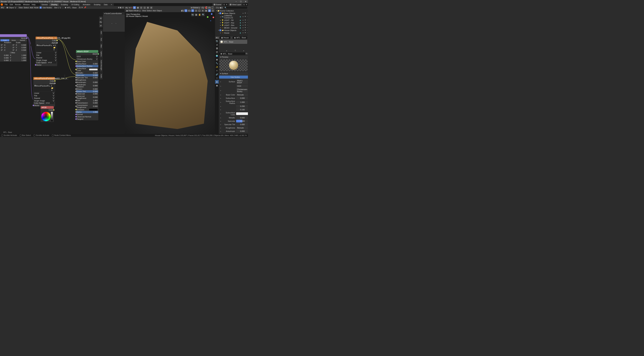 Image resolution: width=644 pixels, height=356 pixels. What do you see at coordinates (21, 50) in the screenshot?
I see `mapping-scale-z: Z0.500` at bounding box center [21, 50].